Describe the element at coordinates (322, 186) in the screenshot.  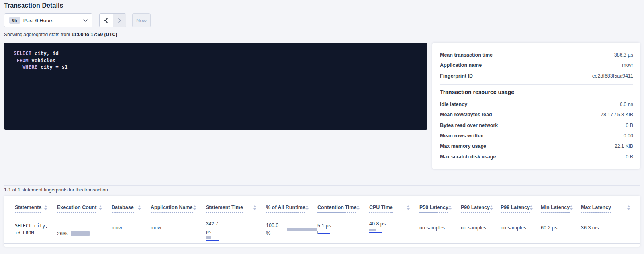
I see `section-divider` at that location.